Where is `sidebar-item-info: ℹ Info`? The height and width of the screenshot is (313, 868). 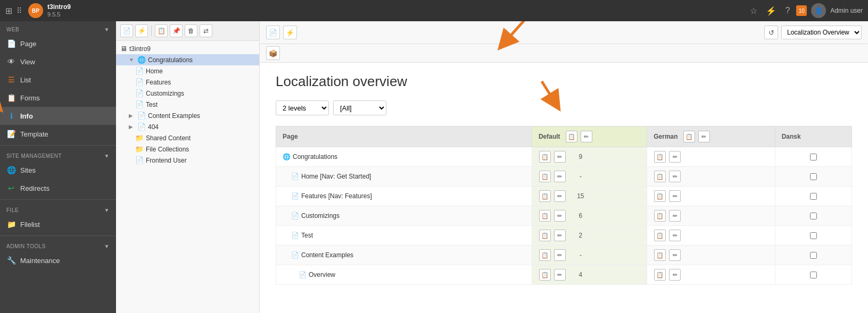 sidebar-item-info: ℹ Info is located at coordinates (58, 116).